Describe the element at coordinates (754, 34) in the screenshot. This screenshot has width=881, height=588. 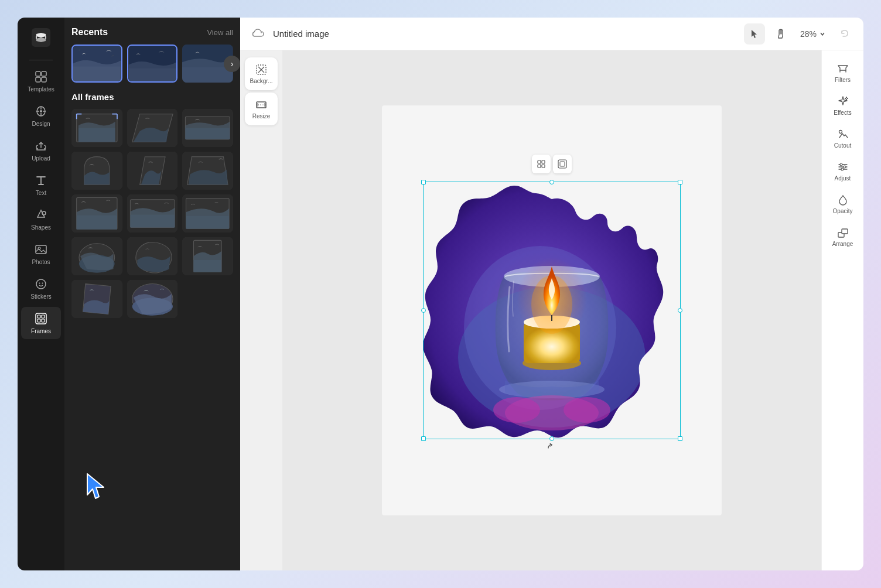
I see `pointer-tool-button` at that location.